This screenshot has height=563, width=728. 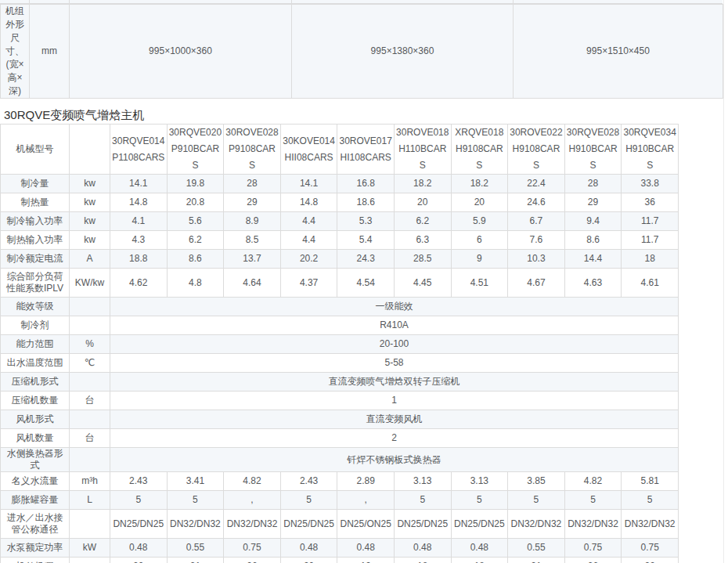 What do you see at coordinates (480, 157) in the screenshot?
I see `model-code-line2: H9108CARS` at bounding box center [480, 157].